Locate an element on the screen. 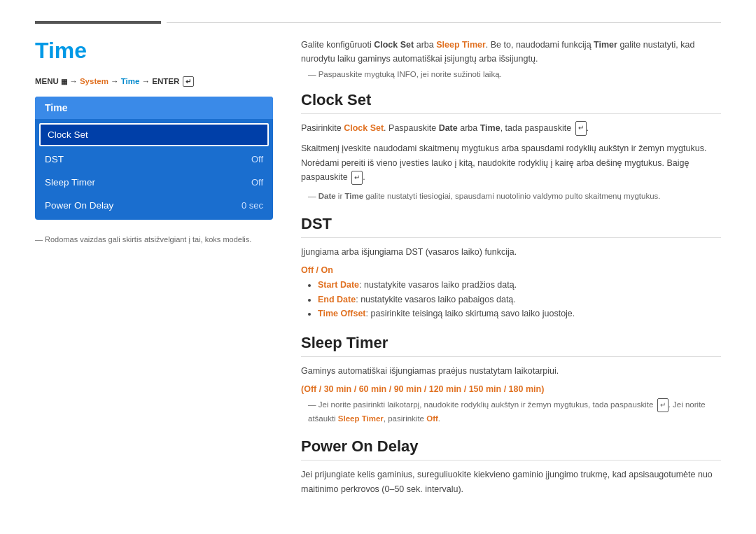  page-title: Time is located at coordinates (154, 50).